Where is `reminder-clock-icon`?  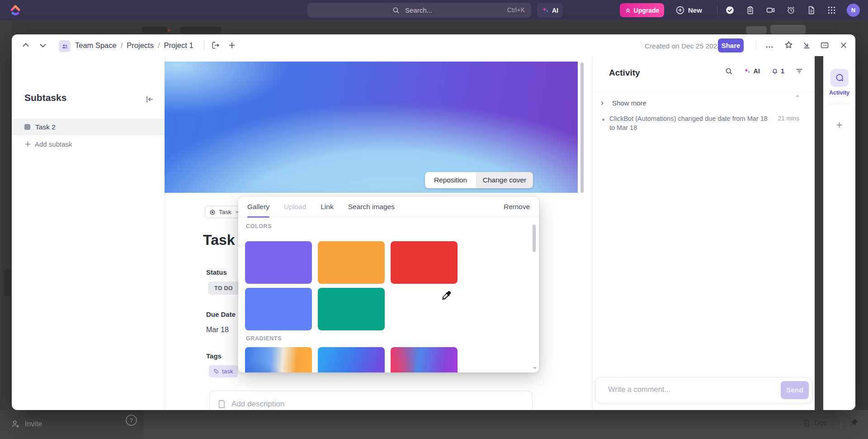 reminder-clock-icon is located at coordinates (791, 10).